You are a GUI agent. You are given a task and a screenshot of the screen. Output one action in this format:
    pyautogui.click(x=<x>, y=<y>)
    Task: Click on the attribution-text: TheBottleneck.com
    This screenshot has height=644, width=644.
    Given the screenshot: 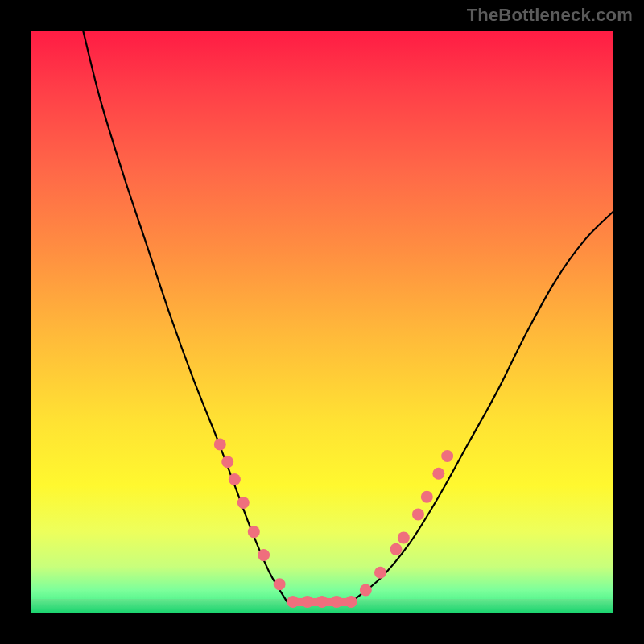 What is the action you would take?
    pyautogui.click(x=550, y=15)
    